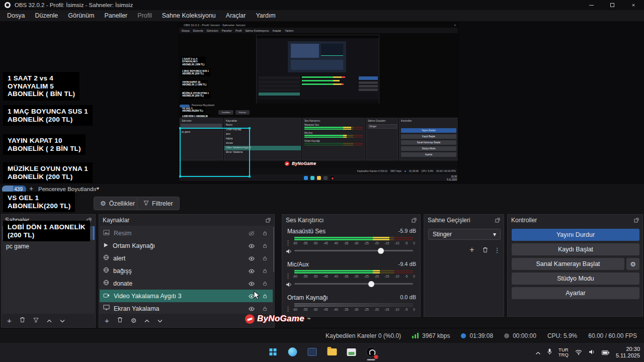 This screenshot has width=644, height=362. I want to click on tray-chevron-up-icon, so click(538, 352).